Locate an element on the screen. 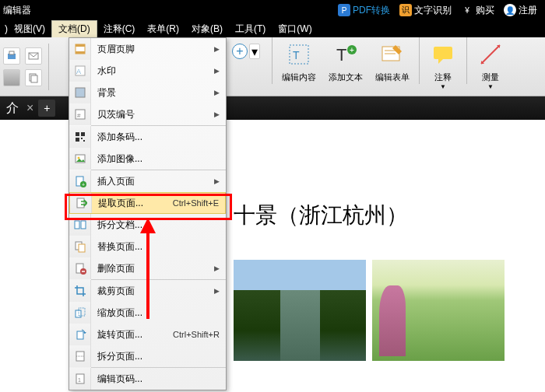  menu-item-label: 裁剪页面 is located at coordinates (153, 291).